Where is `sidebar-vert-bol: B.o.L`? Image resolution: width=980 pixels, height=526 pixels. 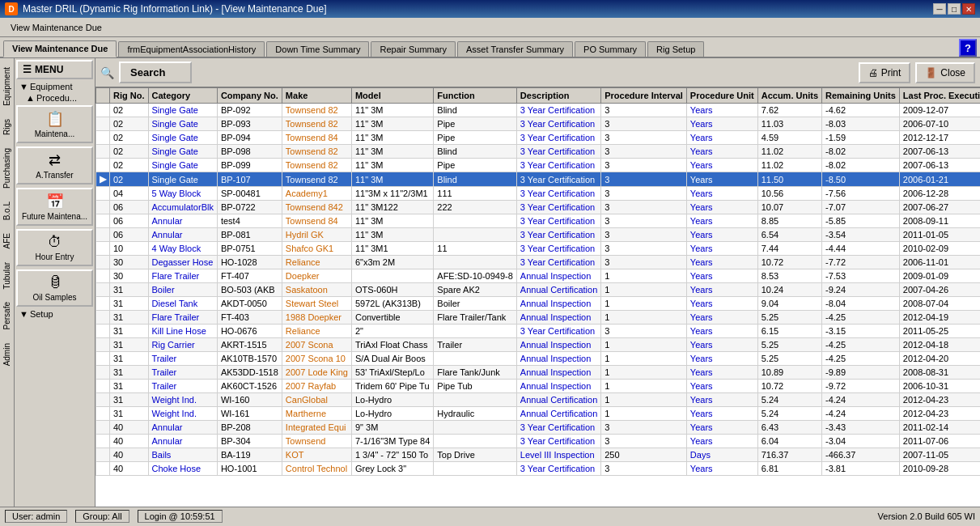 sidebar-vert-bol: B.o.L is located at coordinates (6, 210).